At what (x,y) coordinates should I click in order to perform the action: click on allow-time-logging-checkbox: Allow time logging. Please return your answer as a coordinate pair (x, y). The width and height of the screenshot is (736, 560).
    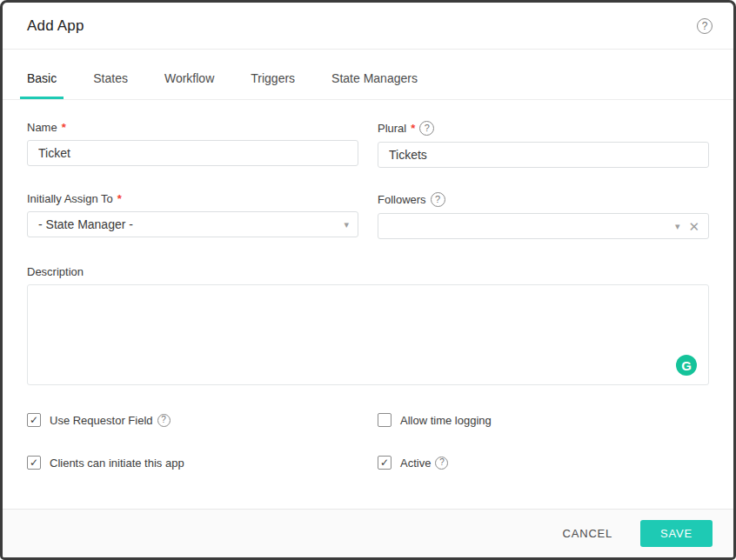
    Looking at the image, I should click on (543, 420).